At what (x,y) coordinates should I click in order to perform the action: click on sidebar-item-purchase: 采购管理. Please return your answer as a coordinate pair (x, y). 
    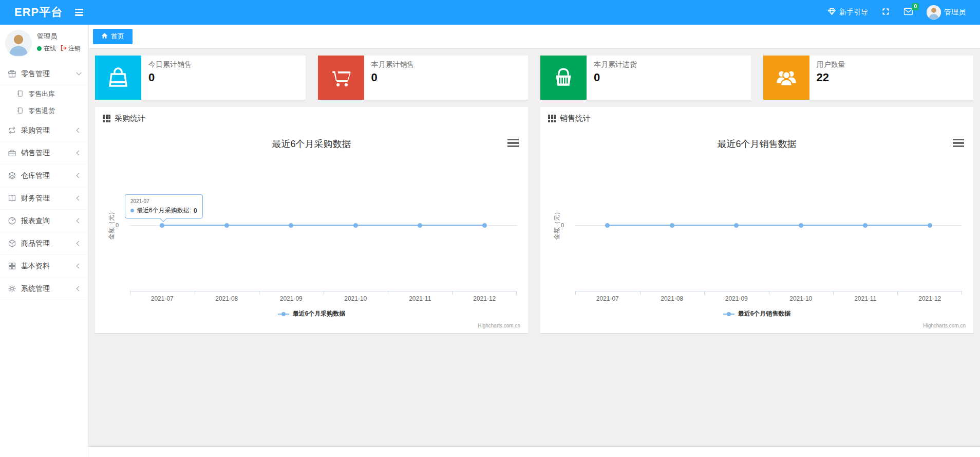
    Looking at the image, I should click on (44, 131).